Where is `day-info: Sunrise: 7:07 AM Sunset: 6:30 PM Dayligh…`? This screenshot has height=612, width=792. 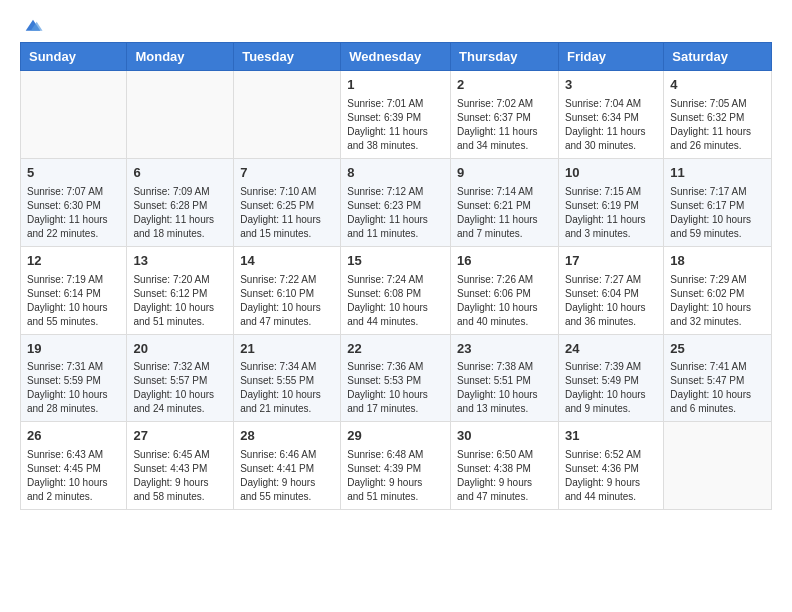 day-info: Sunrise: 7:07 AM Sunset: 6:30 PM Dayligh… is located at coordinates (74, 213).